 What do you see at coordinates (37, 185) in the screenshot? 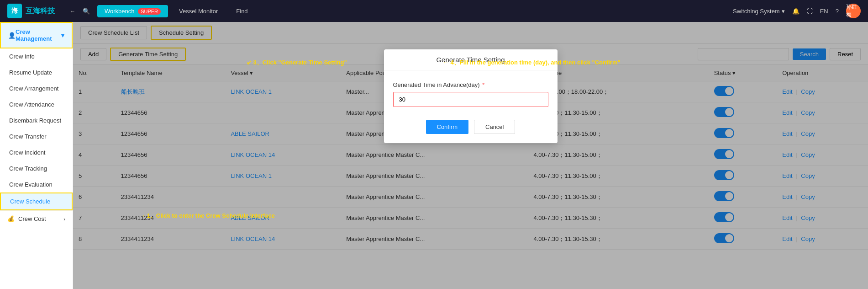
I see `sidebar-item-crew-evaluation: Crew Evaluation` at bounding box center [37, 185].